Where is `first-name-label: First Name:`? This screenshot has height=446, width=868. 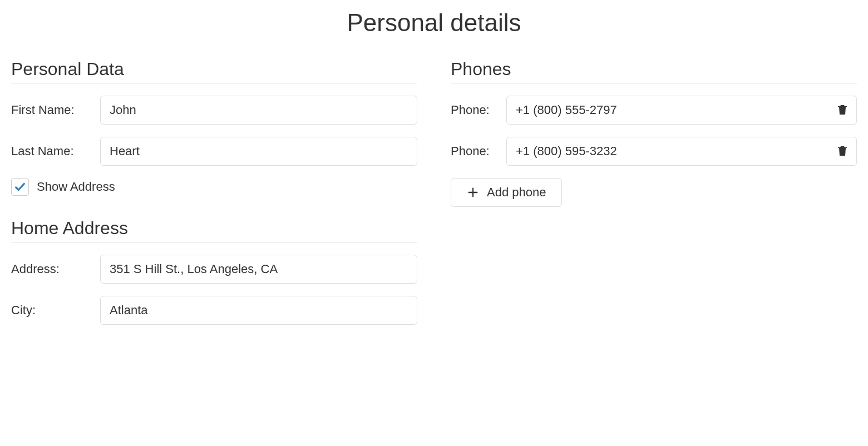 first-name-label: First Name: is located at coordinates (56, 110).